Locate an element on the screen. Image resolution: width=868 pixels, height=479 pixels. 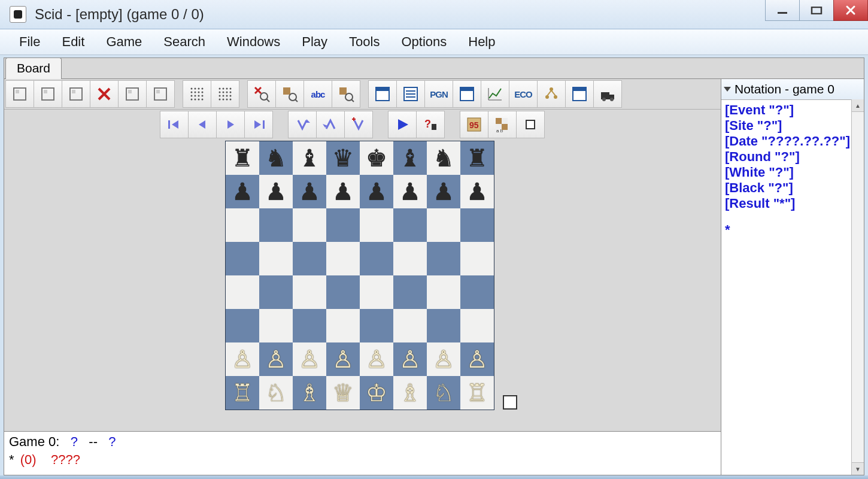
square-d5 is located at coordinates (343, 259).